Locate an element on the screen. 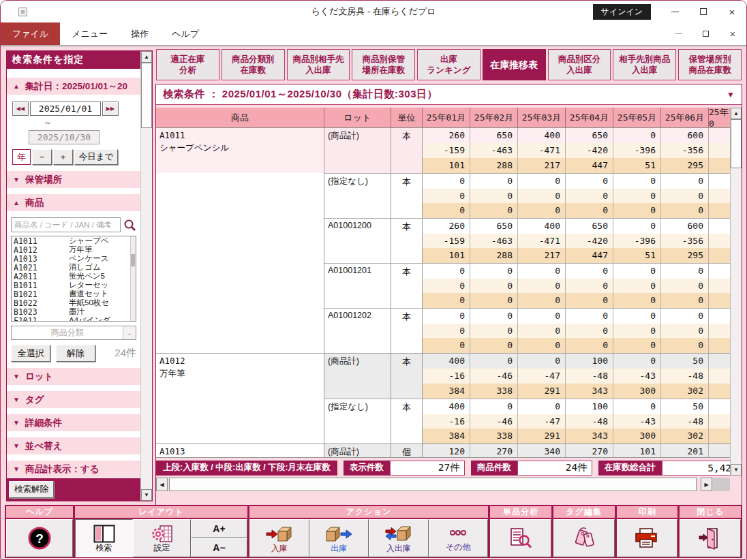 The width and height of the screenshot is (747, 560). year-unit-button: 年 is located at coordinates (22, 157).